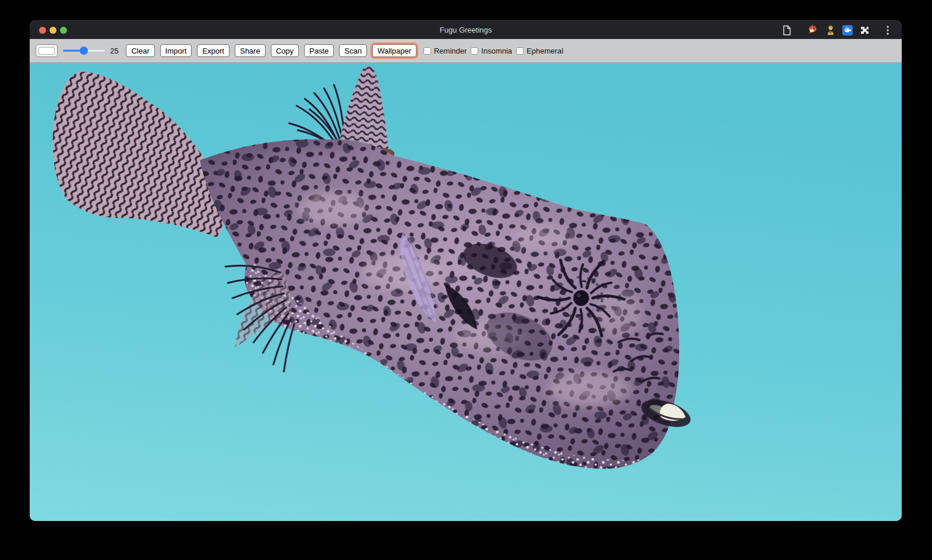 The image size is (932, 560). Describe the element at coordinates (428, 51) in the screenshot. I see `reminder-checkbox` at that location.